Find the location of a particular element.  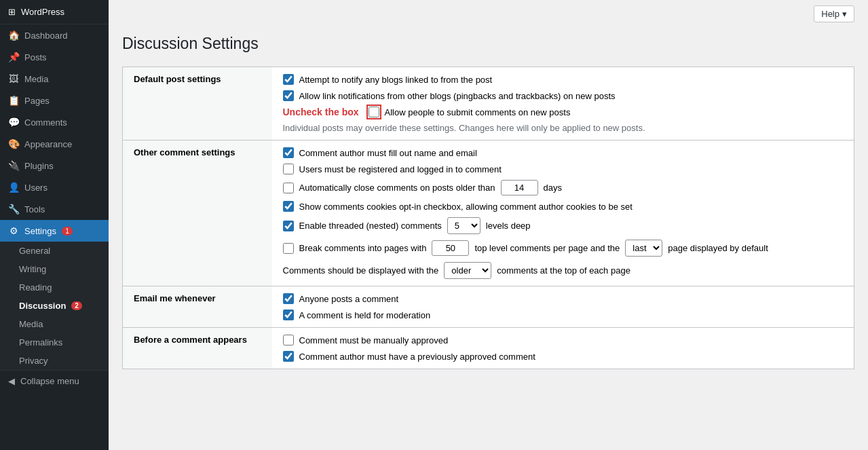

anyone-posts-row: Anyone posts a comment is located at coordinates (563, 299).